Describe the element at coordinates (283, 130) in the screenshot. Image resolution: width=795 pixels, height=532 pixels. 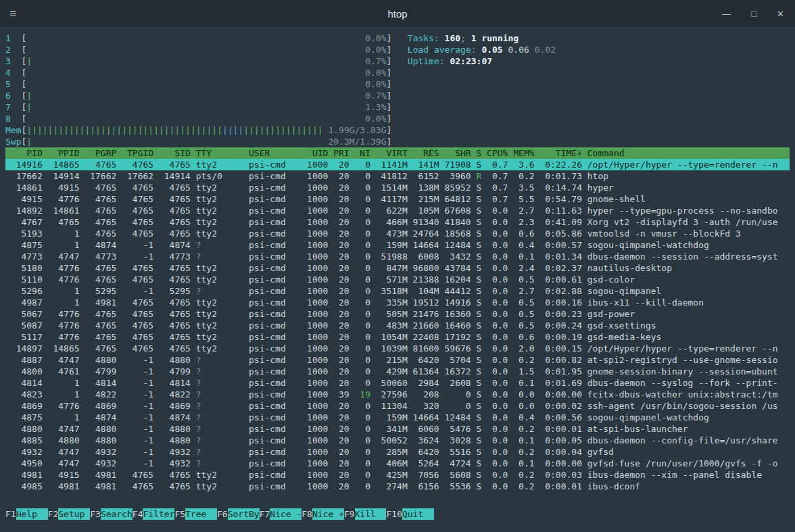
I see `mem-bar-segment: |||||||||||||||` at that location.